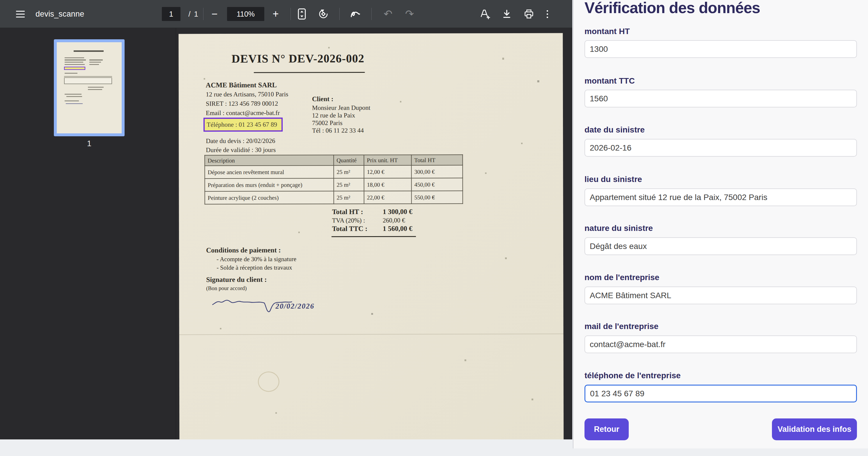 The image size is (868, 456). I want to click on page-total: 1, so click(196, 14).